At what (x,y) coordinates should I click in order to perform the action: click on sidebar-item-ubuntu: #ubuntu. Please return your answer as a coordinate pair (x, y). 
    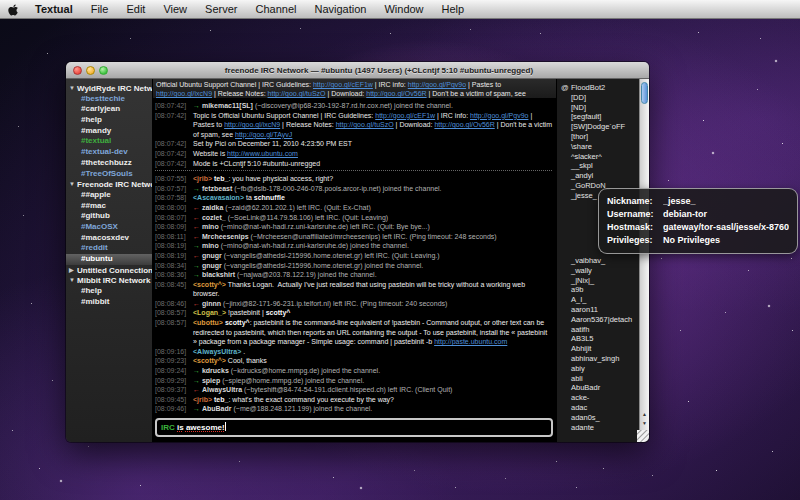
    Looking at the image, I should click on (109, 260).